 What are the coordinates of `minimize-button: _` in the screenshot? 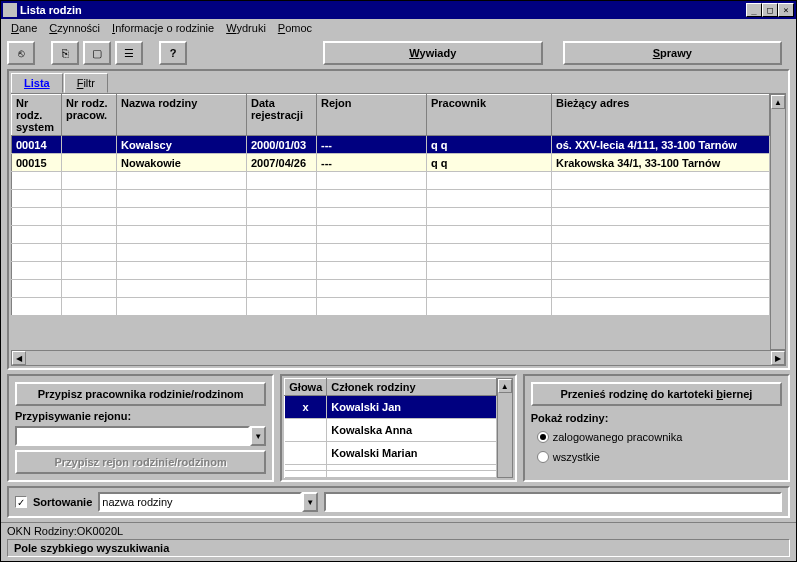 It's located at (754, 10).